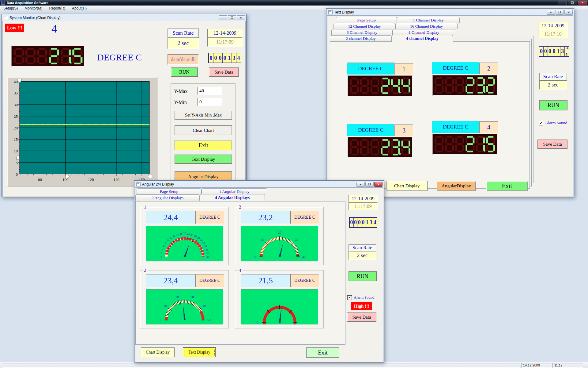 This screenshot has height=368, width=588. I want to click on set-y-axis-button: Set Y-Axis Min ,Max, so click(203, 115).